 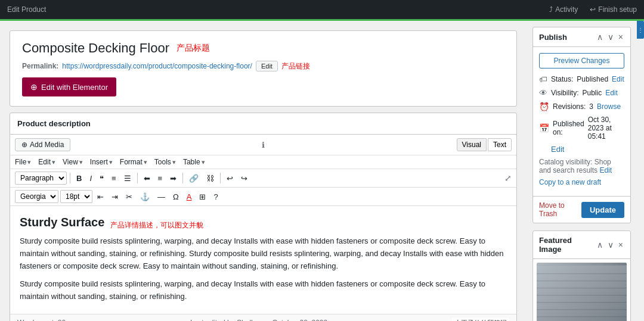 I want to click on align-left-button: ⬅, so click(x=147, y=179).